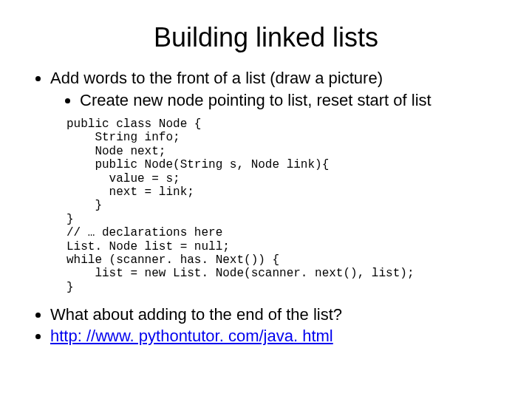  I want to click on bullet-subtext-1: Create new node pointing to list, reset …, so click(256, 100).